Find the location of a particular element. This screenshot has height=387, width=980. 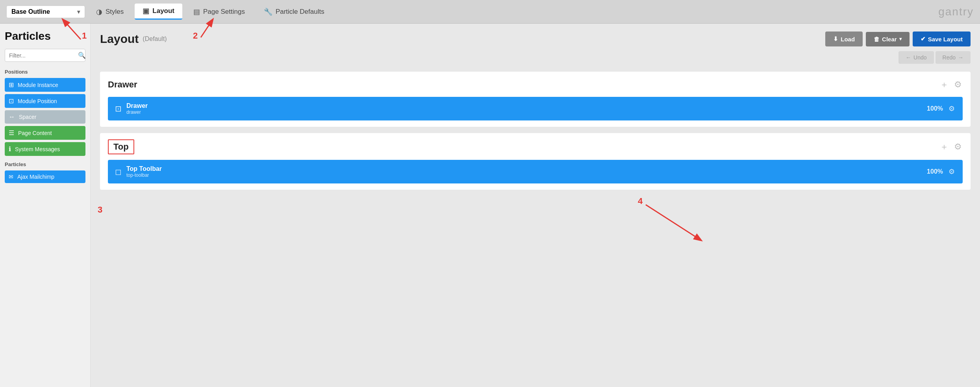

checkmark-icon: ✔ is located at coordinates (923, 39).